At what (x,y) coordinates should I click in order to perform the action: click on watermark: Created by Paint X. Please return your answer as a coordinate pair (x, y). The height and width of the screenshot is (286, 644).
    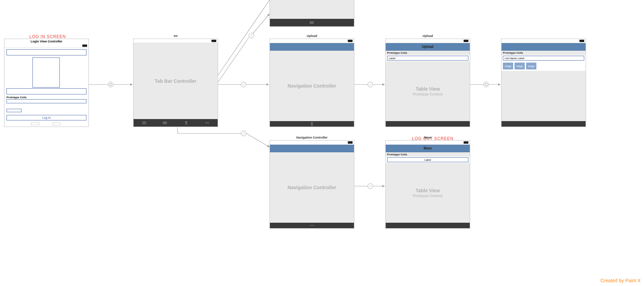
    Looking at the image, I should click on (620, 281).